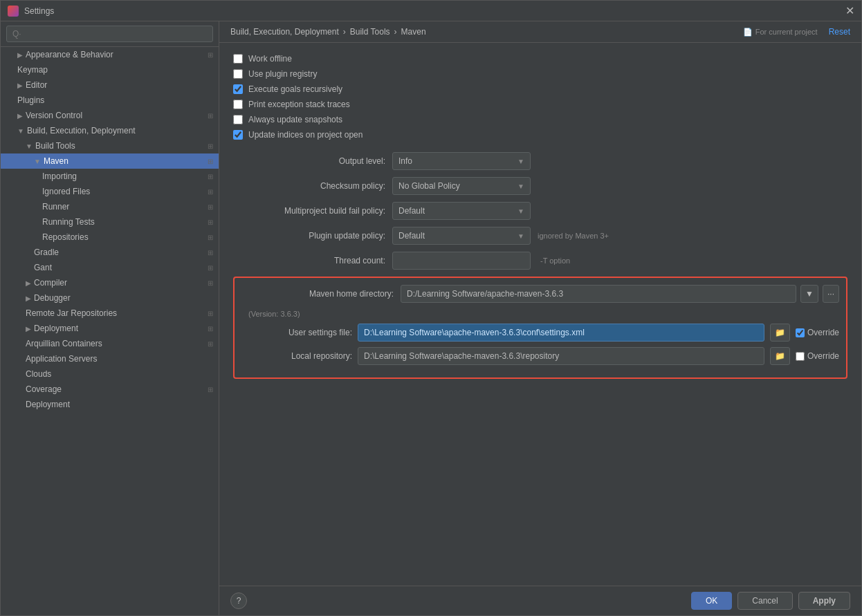  Describe the element at coordinates (780, 333) in the screenshot. I see `user-settings-browse-btn: 📁` at that location.